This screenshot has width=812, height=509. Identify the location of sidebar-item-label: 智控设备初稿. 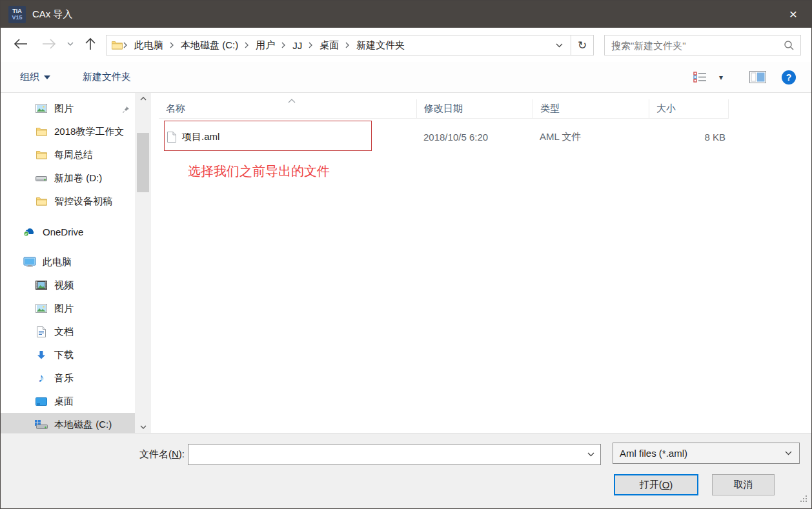
(83, 201).